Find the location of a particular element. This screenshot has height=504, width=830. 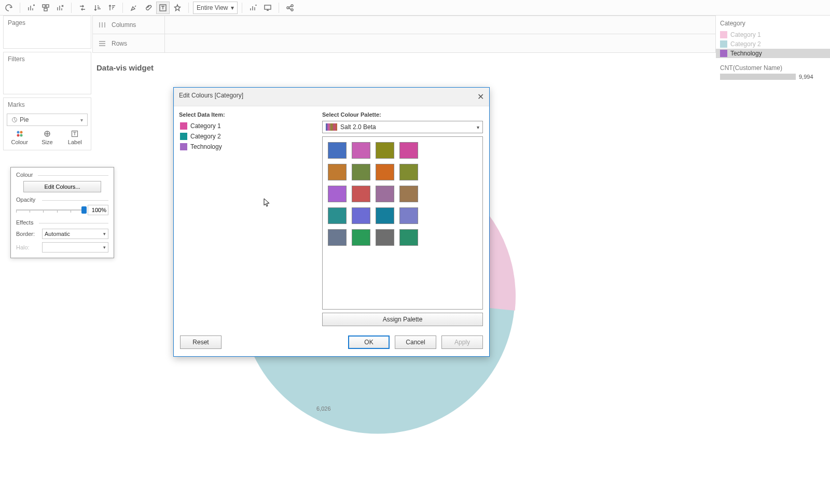

barchart-add-icon is located at coordinates (31, 8).